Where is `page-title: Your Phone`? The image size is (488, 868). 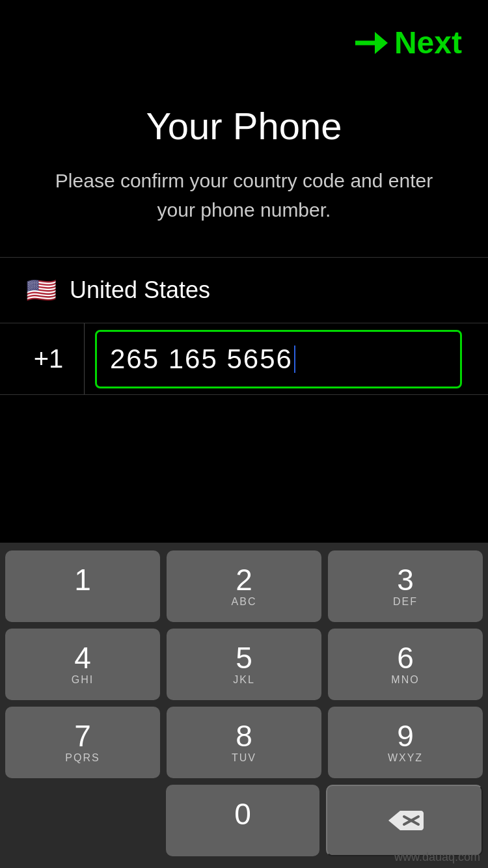
page-title: Your Phone is located at coordinates (244, 126).